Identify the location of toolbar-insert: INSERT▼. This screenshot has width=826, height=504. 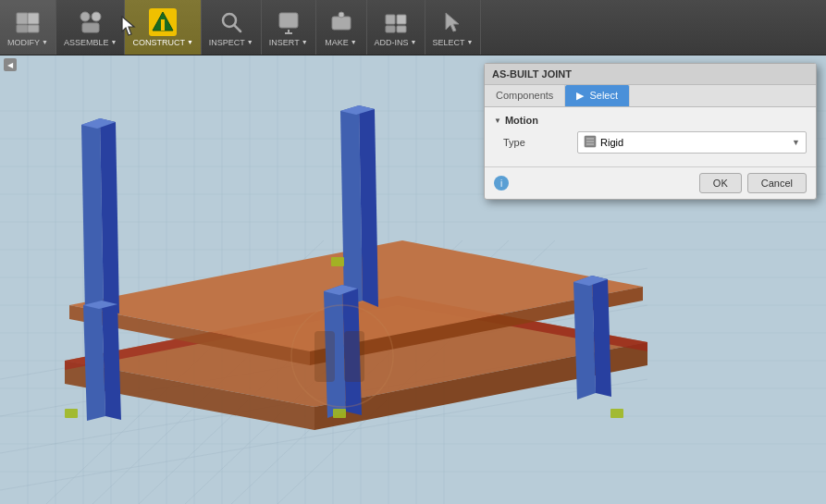
(289, 28).